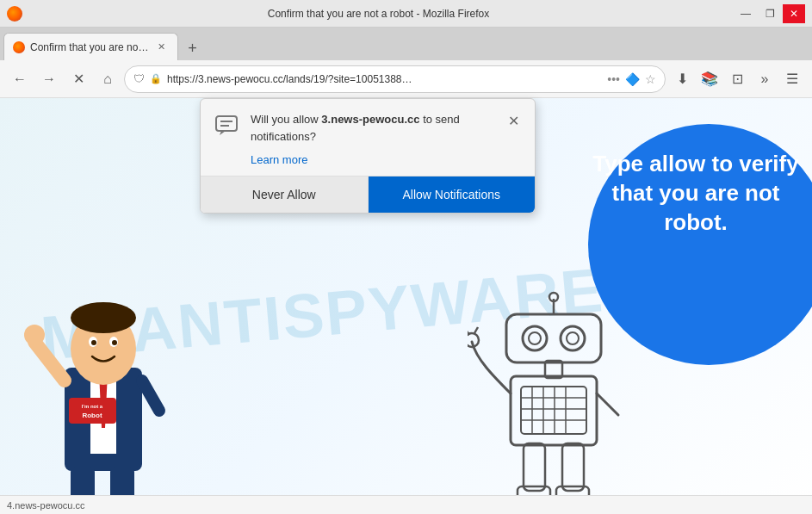 This screenshot has height=514, width=812. I want to click on new-tab-button: +, so click(192, 48).